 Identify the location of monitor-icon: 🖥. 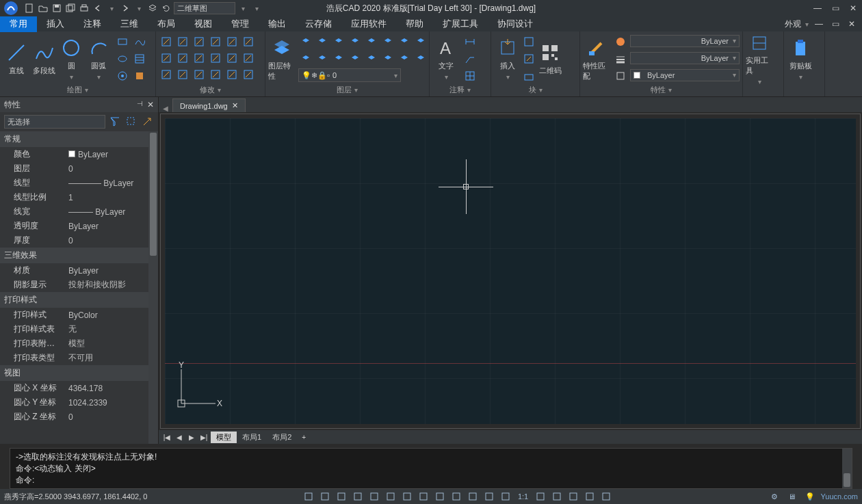
(792, 496).